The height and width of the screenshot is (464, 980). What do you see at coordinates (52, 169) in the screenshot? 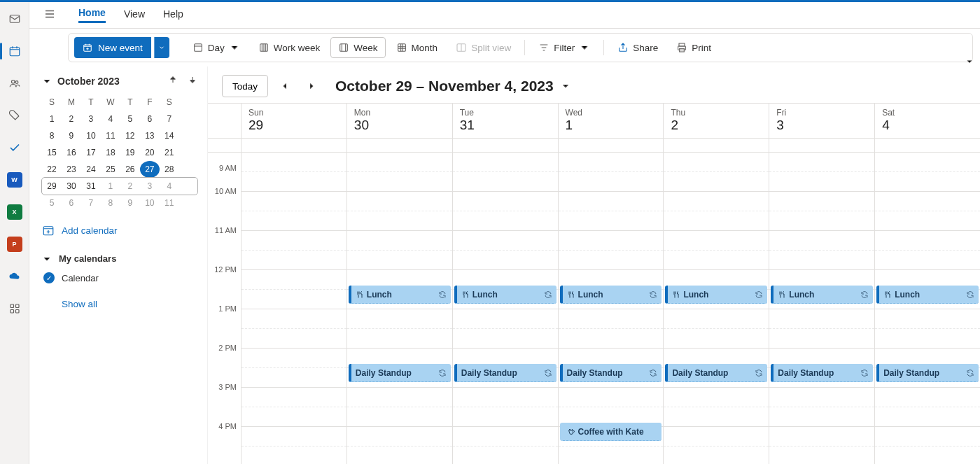
I see `mini-day: 22` at bounding box center [52, 169].